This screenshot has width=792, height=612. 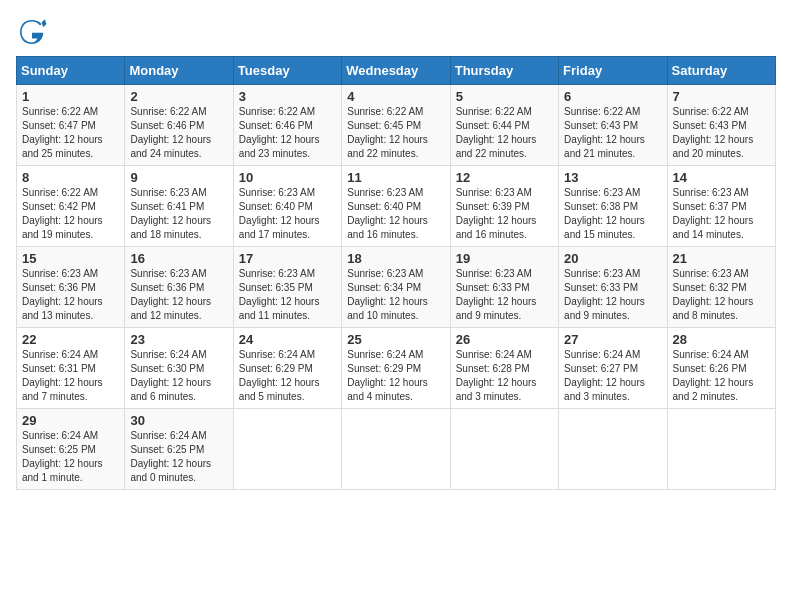 I want to click on day-number: 27, so click(x=612, y=340).